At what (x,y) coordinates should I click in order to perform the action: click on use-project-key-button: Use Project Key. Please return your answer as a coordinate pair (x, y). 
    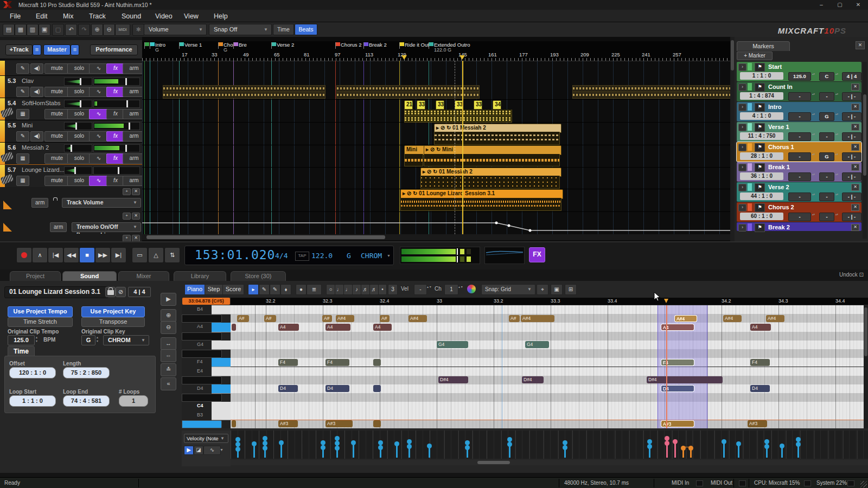
    Looking at the image, I should click on (113, 312).